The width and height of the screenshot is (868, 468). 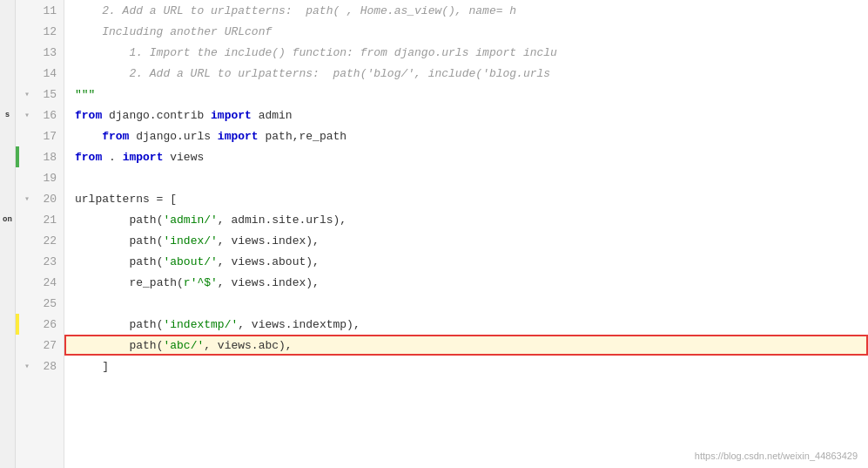 What do you see at coordinates (467, 324) in the screenshot?
I see `code-line-26: path('indextmp/', views.indextmp),` at bounding box center [467, 324].